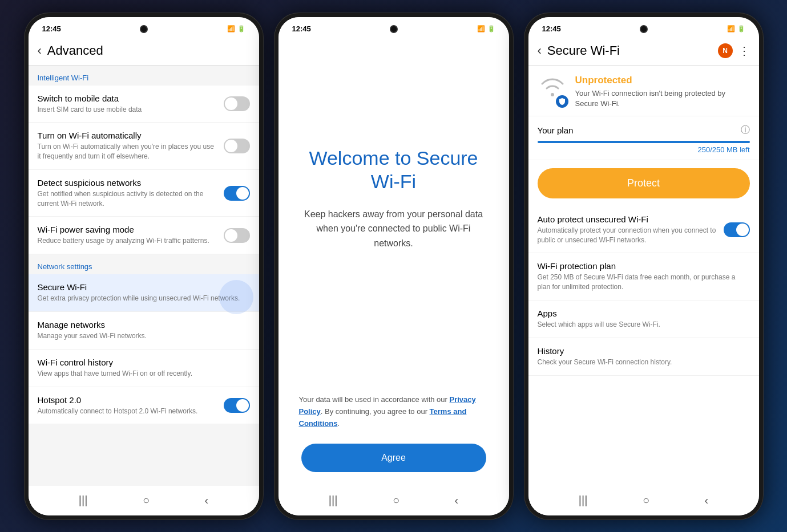 The height and width of the screenshot is (532, 787). What do you see at coordinates (146, 501) in the screenshot?
I see `nav-home-1: ○` at bounding box center [146, 501].